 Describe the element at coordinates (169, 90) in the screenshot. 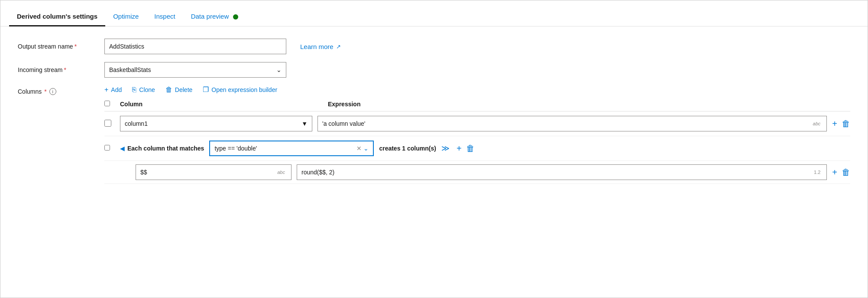

I see `trash-icon: 🗑` at that location.